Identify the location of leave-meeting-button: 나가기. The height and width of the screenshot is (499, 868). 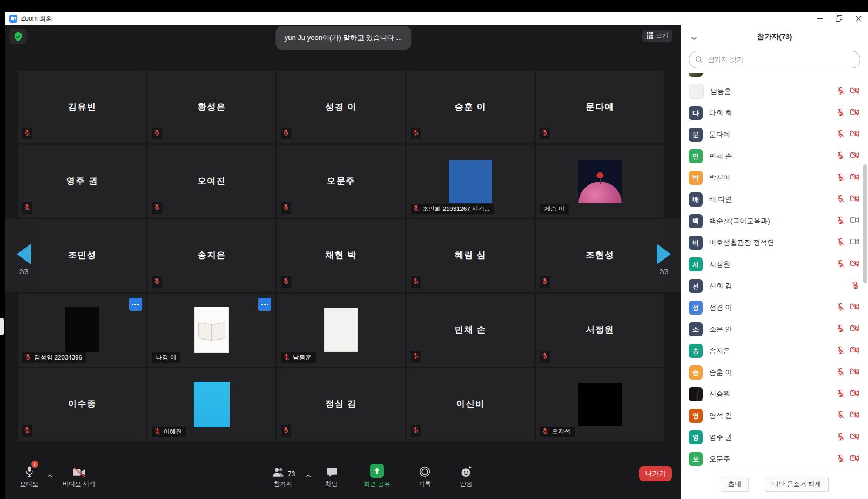
(656, 474).